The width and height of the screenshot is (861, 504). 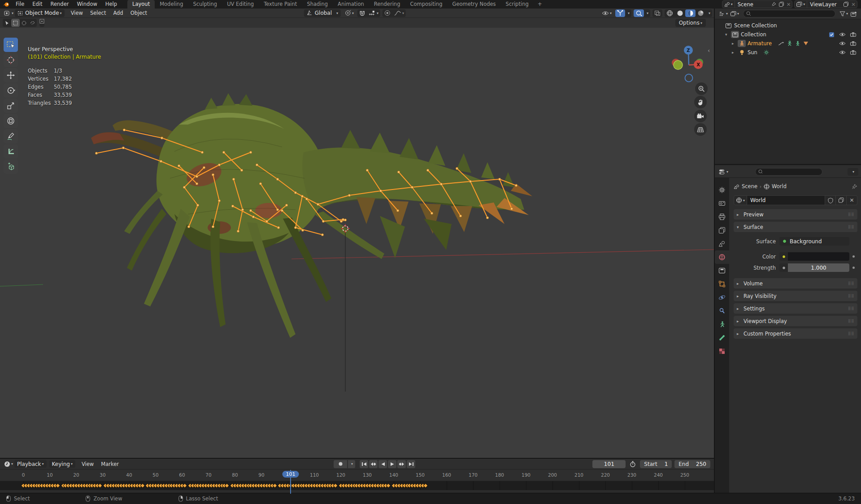 What do you see at coordinates (383, 464) in the screenshot?
I see `play-reverse-button` at bounding box center [383, 464].